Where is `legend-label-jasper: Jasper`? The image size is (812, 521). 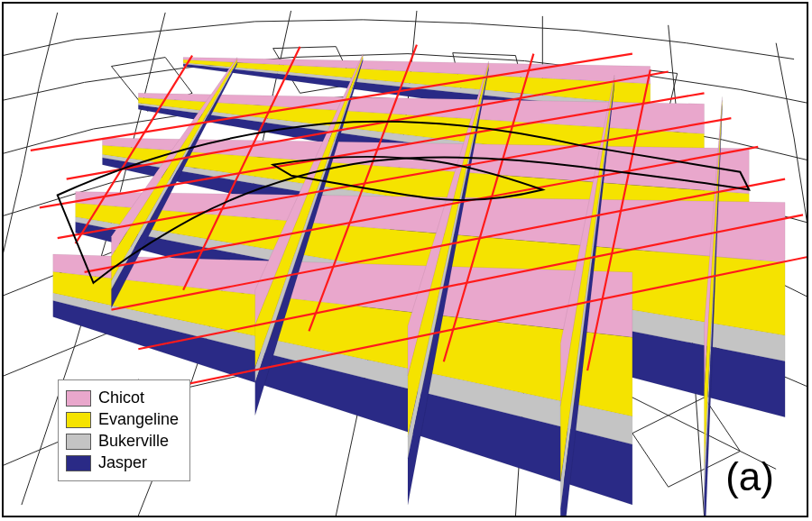
legend-label-jasper: Jasper is located at coordinates (123, 463).